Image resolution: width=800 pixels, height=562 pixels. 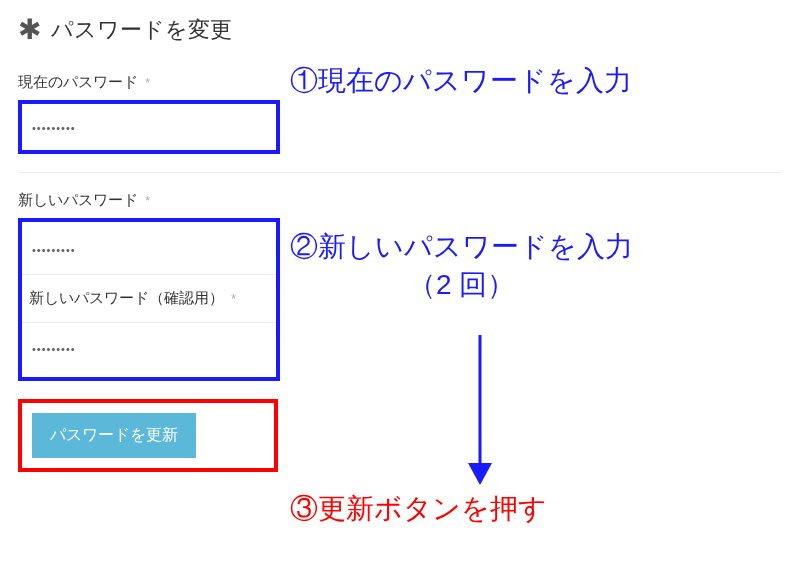 I want to click on annotation-step3: ③更新ボタンを押す, so click(x=418, y=509).